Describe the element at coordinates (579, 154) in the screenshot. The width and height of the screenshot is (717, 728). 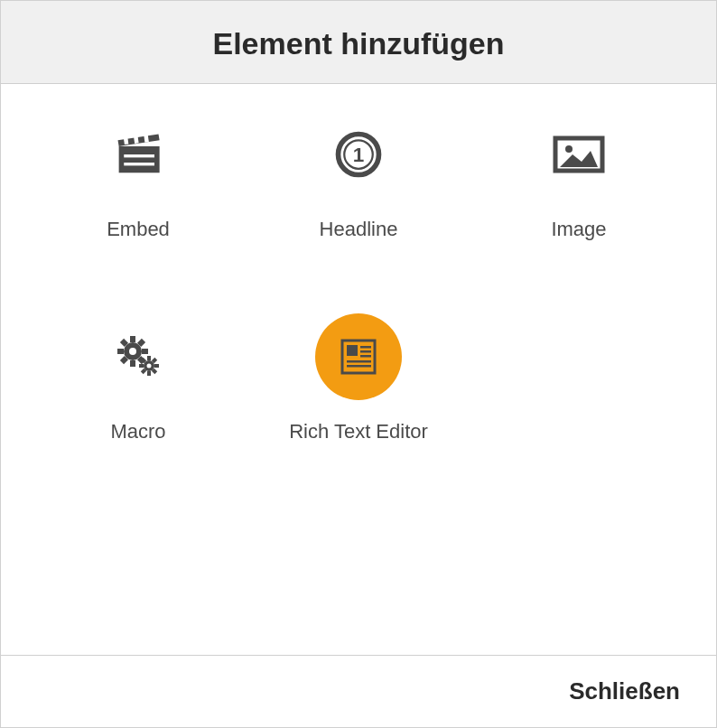
I see `picture-icon` at that location.